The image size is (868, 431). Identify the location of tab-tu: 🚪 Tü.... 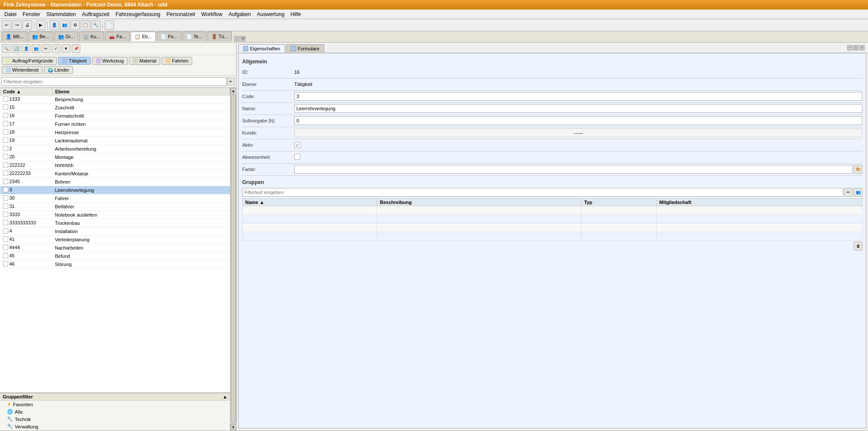
(220, 36).